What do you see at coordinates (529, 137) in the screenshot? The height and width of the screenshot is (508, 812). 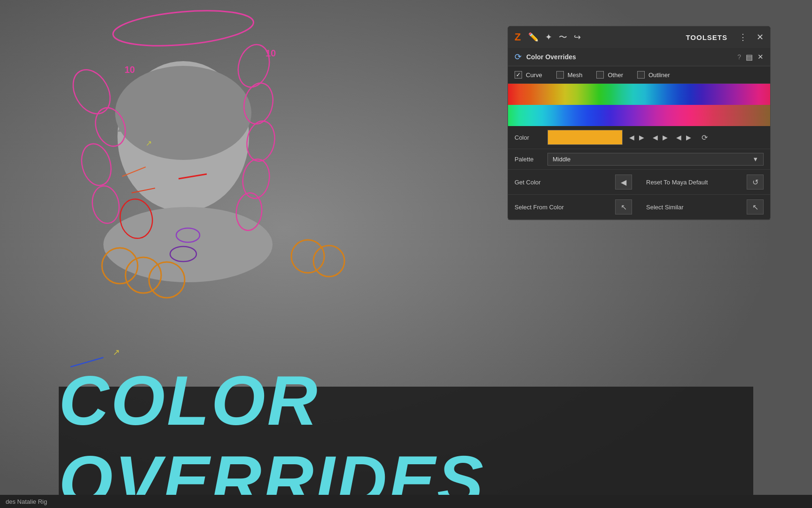 I see `color-label: Color` at bounding box center [529, 137].